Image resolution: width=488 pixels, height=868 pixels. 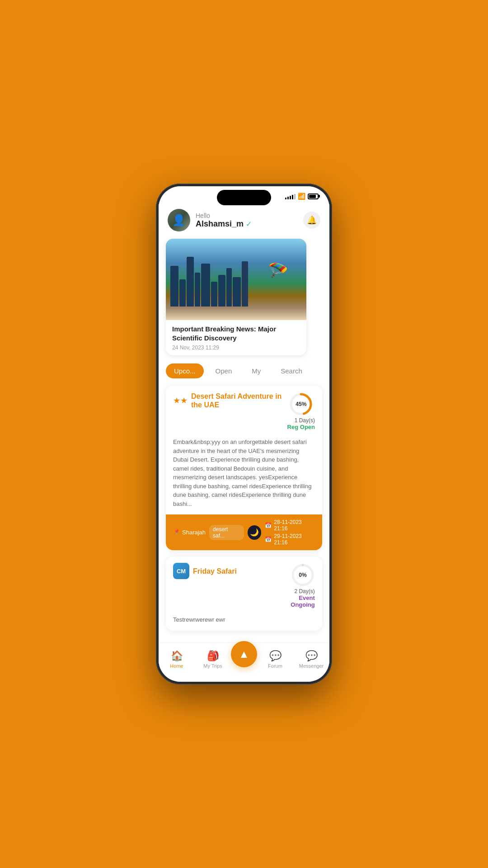 What do you see at coordinates (303, 575) in the screenshot?
I see `progress-circle-friday: 0%` at bounding box center [303, 575].